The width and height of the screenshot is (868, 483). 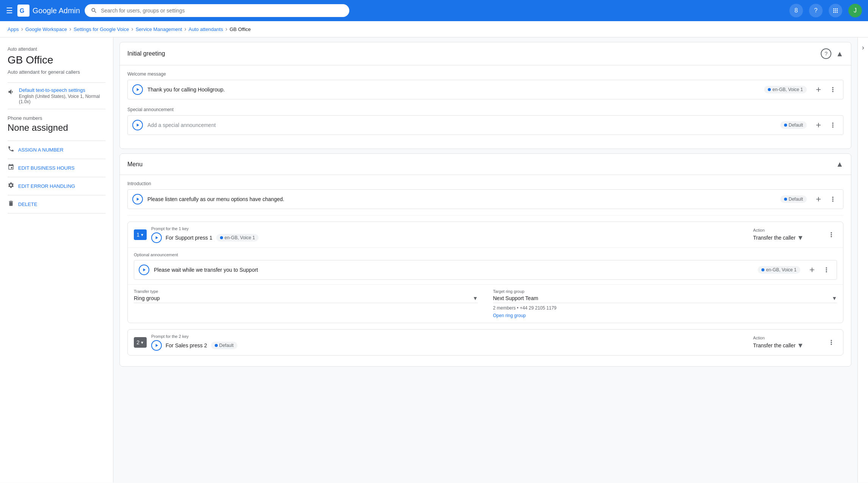 What do you see at coordinates (135, 164) in the screenshot?
I see `menu-title: Menu` at bounding box center [135, 164].